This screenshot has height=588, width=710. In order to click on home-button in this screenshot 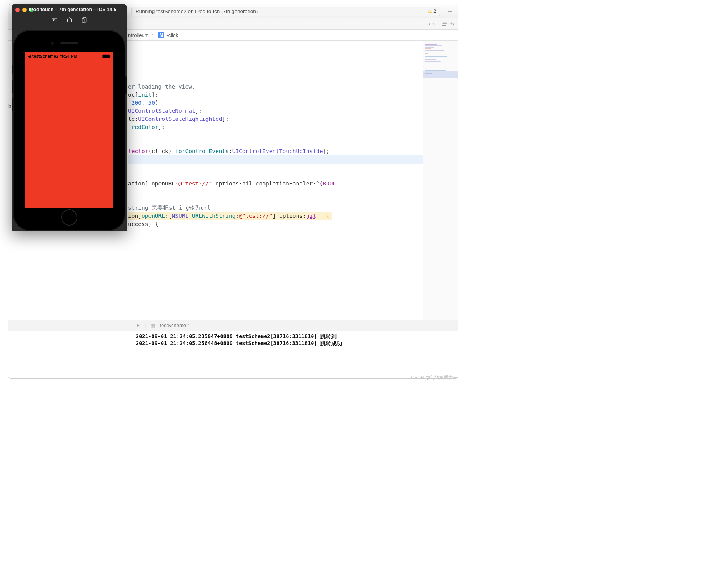, I will do `click(69, 217)`.